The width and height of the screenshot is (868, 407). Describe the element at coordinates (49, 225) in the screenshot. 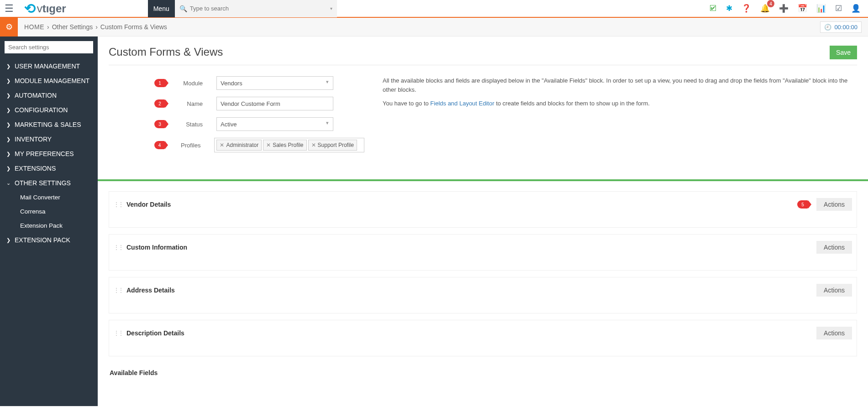

I see `sidebar-subitem-extension-pack: Extension Pack` at that location.